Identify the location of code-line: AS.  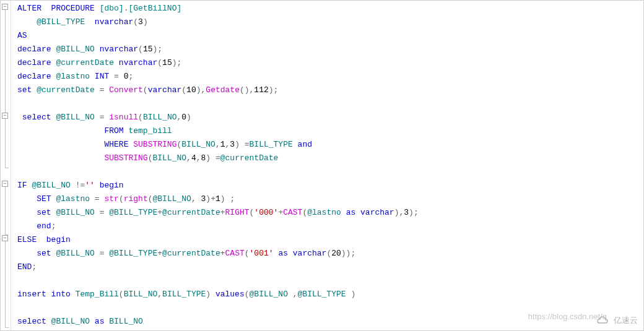
(331, 36).